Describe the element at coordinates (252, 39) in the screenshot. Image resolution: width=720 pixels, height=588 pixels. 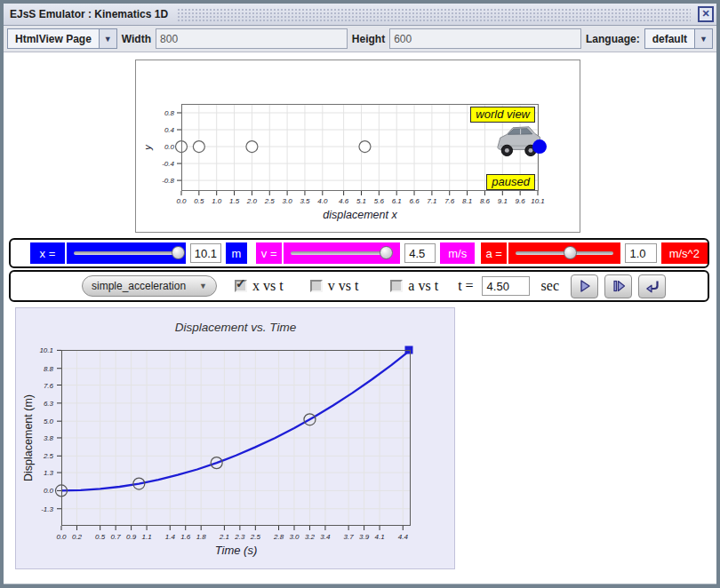
I see `width-field: 800` at that location.